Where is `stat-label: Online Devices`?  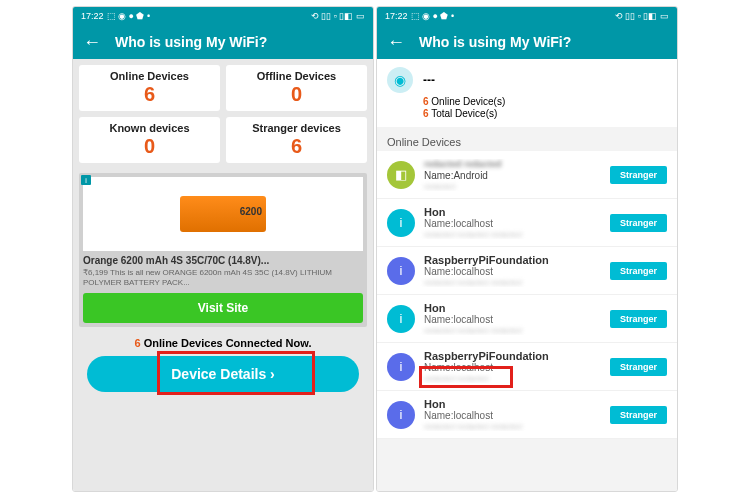 stat-label: Online Devices is located at coordinates (150, 76).